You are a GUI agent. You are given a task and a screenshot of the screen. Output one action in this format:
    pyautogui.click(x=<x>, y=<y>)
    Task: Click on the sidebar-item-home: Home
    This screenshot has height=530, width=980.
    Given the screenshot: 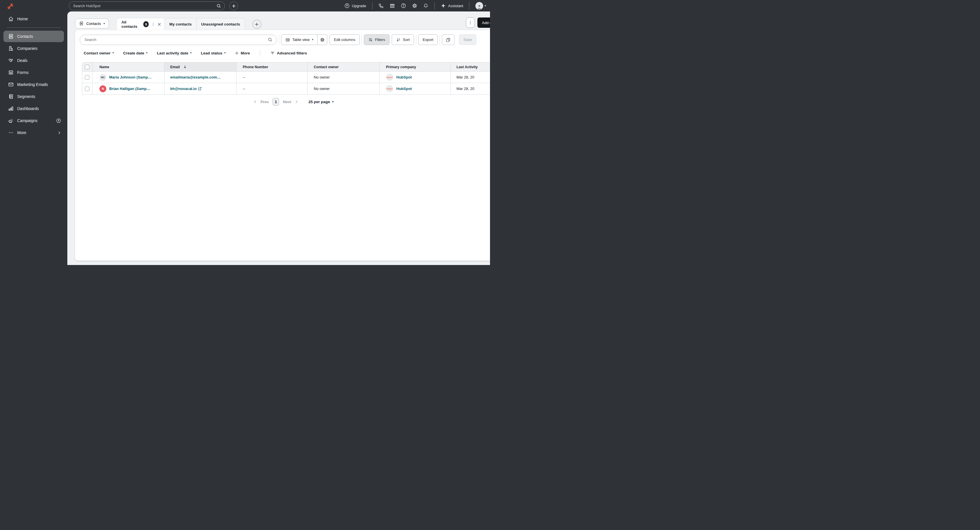 What is the action you would take?
    pyautogui.click(x=33, y=19)
    